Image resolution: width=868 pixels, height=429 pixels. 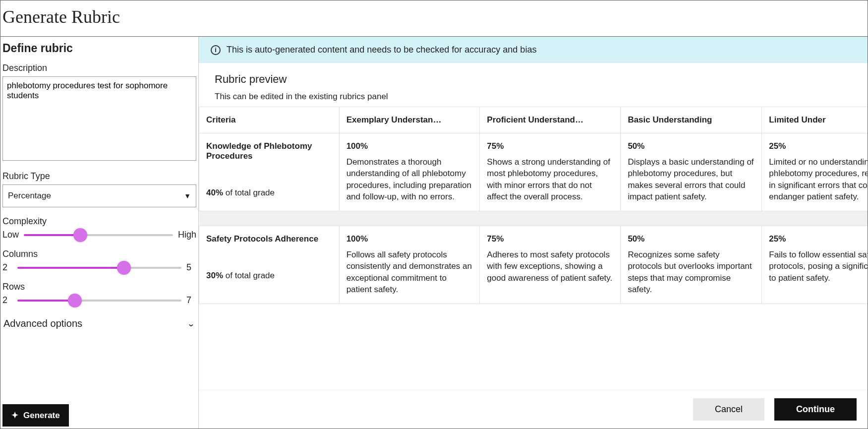 I want to click on level-cell: 100%Follows all safety protocols consist…, so click(x=409, y=265).